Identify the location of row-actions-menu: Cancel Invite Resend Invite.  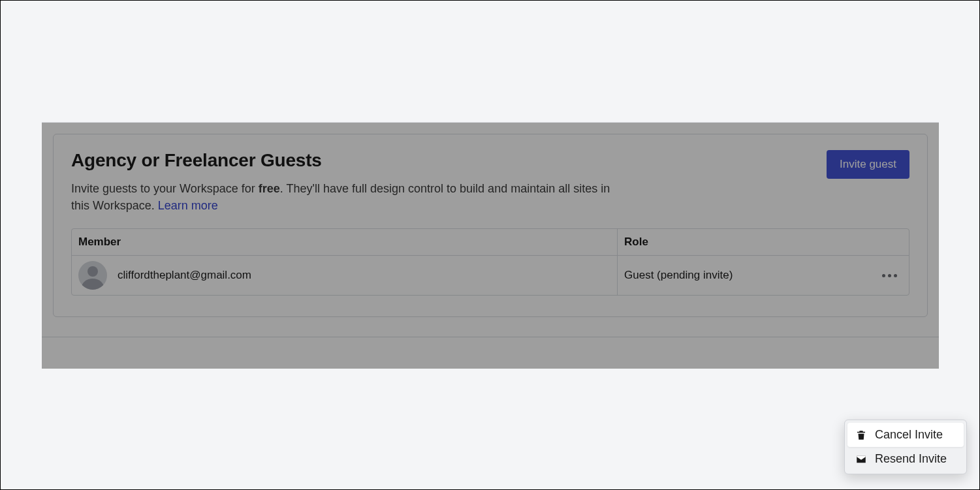
(906, 447).